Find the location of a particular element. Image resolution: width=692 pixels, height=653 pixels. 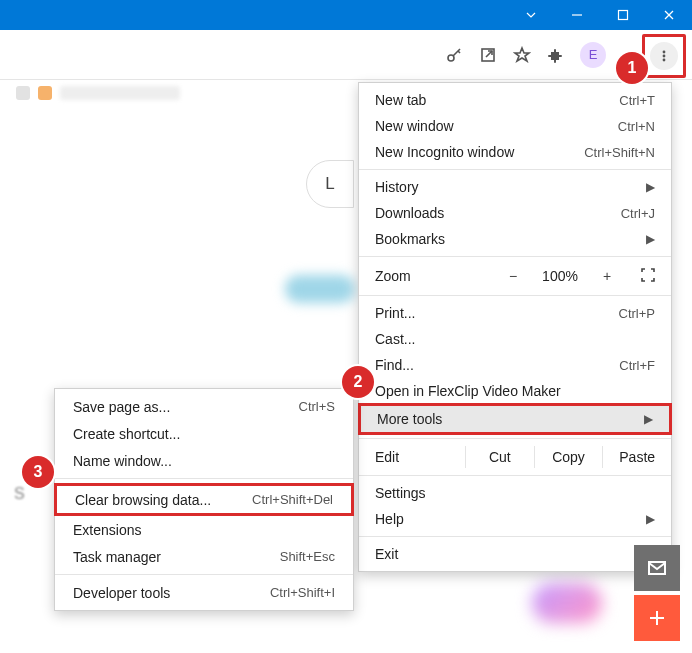

menu-label: Settings is located at coordinates (400, 493).